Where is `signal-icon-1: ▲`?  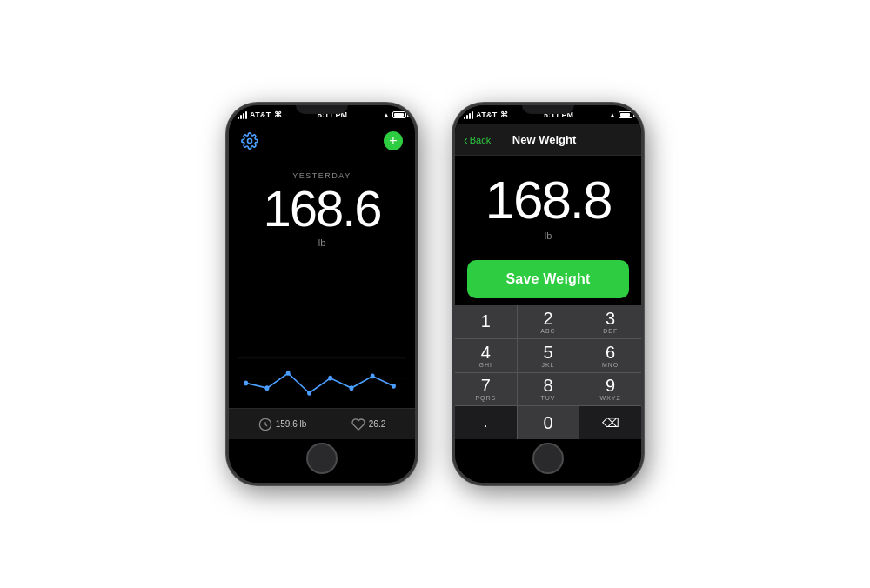
signal-icon-1: ▲ is located at coordinates (386, 115).